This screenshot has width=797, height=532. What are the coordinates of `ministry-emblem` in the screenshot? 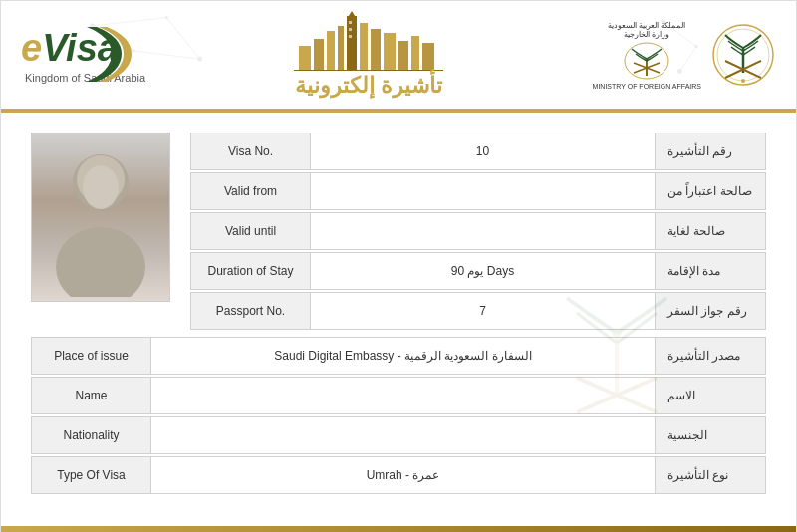 It's located at (647, 61).